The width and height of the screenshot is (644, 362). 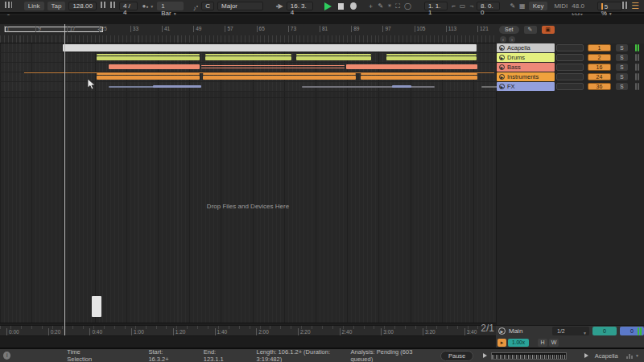 I want to click on play-button, so click(x=328, y=6).